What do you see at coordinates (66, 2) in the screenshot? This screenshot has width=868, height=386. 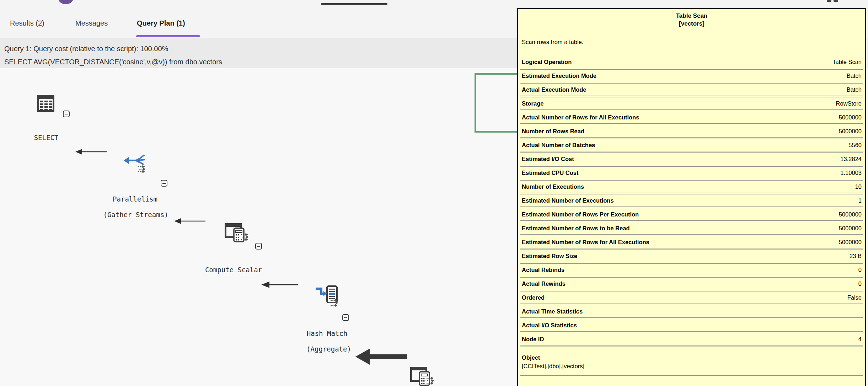 I see `status-dot-partial-icon` at bounding box center [66, 2].